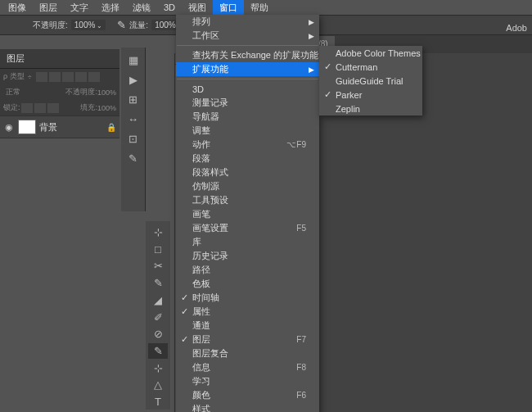 Image resolution: width=532 pixels, height=412 pixels. What do you see at coordinates (247, 56) in the screenshot?
I see `menuitem-查找有关 Exchange 的扩展功能...: 查找有关 Exchange 的扩展功能...` at bounding box center [247, 56].